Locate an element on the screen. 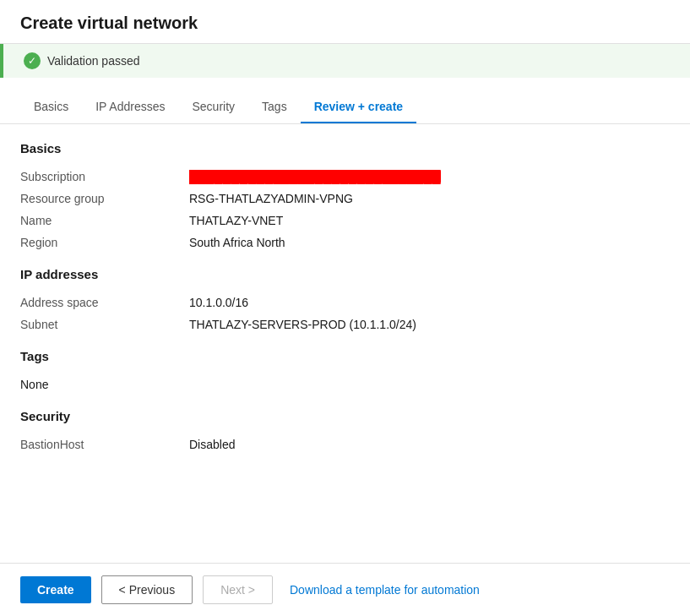  tab-basics: Basics is located at coordinates (51, 107).